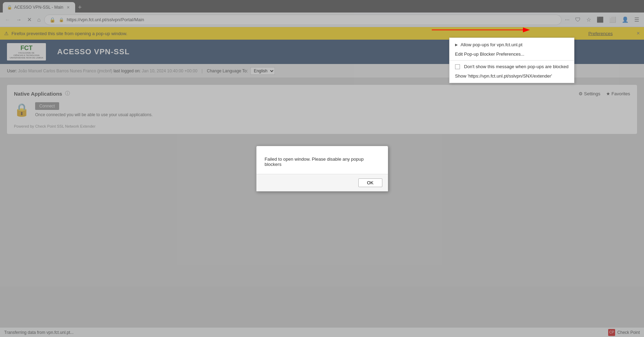  Describe the element at coordinates (512, 76) in the screenshot. I see `popup-menu-show-url: Show 'https://vpn.fct.unl.pt/sslvpn/SNX/…` at that location.